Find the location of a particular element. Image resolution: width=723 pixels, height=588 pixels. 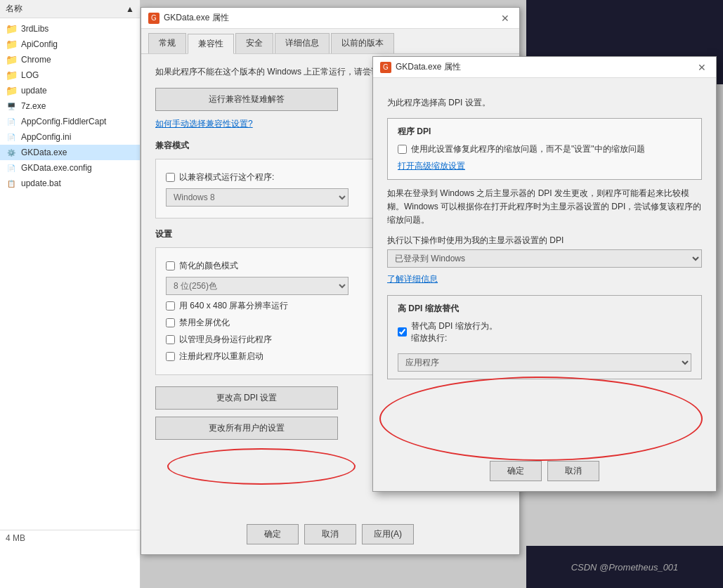

file-item-3rdLibs: 📁 3rdLibs is located at coordinates (70, 29).